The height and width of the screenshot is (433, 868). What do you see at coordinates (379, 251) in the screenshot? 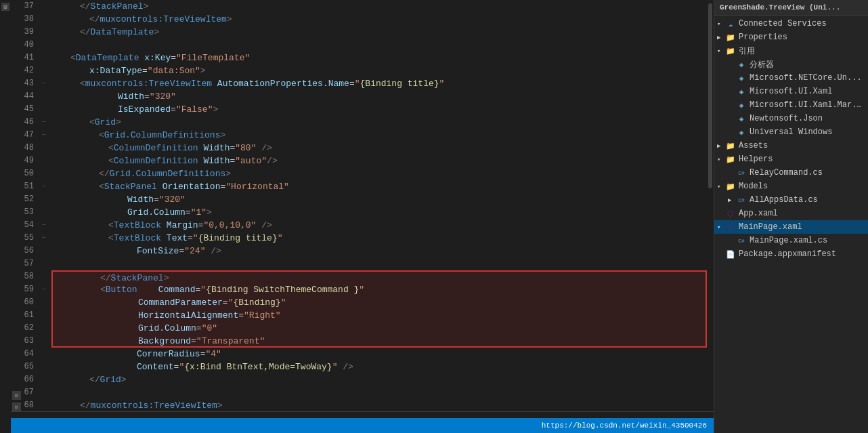
I see `code-line-56: FontSize="24" />` at bounding box center [379, 251].